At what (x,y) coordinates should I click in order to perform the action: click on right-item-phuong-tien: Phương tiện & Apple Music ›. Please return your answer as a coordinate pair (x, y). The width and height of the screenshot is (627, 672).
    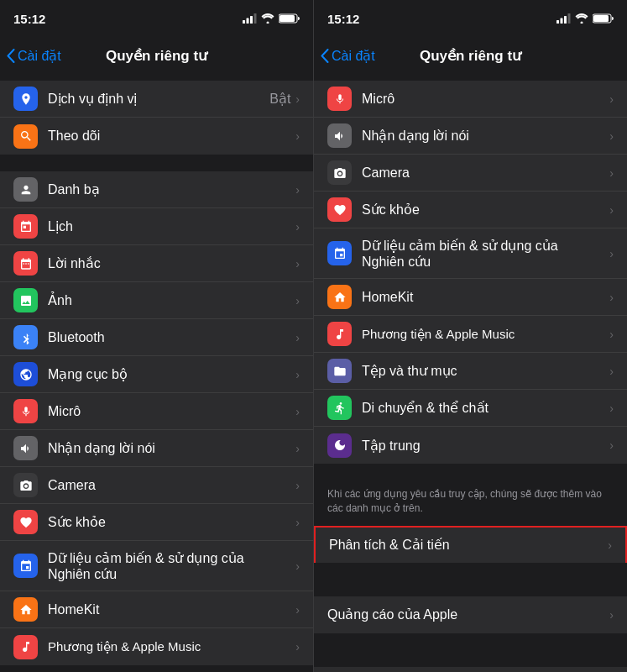
    Looking at the image, I should click on (470, 334).